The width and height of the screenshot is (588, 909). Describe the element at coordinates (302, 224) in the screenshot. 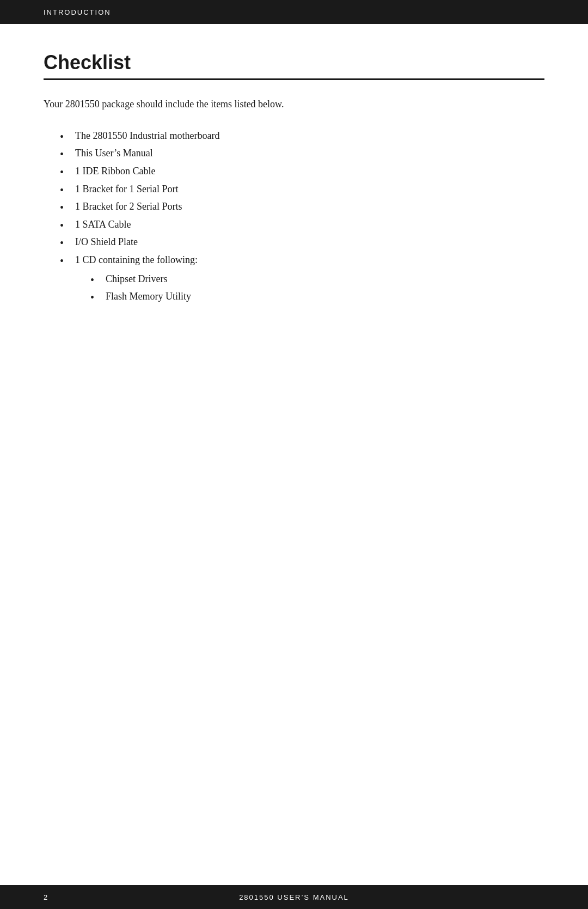

I see `list-item: 1 SATA Cable` at that location.